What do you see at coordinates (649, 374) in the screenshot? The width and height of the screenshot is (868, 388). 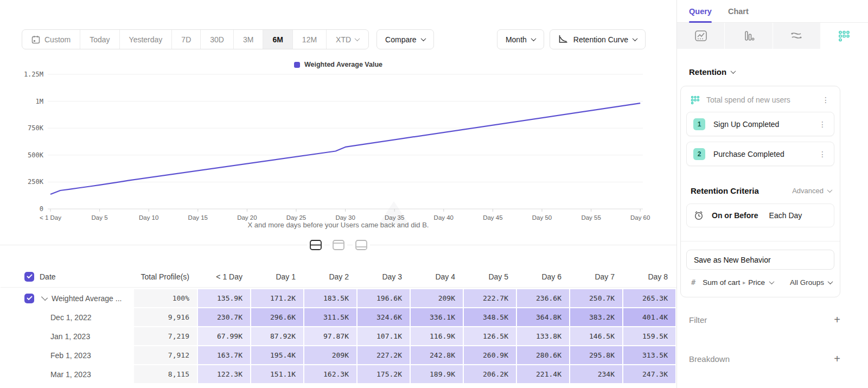 I see `retention-value-cell: 247.3K` at bounding box center [649, 374].